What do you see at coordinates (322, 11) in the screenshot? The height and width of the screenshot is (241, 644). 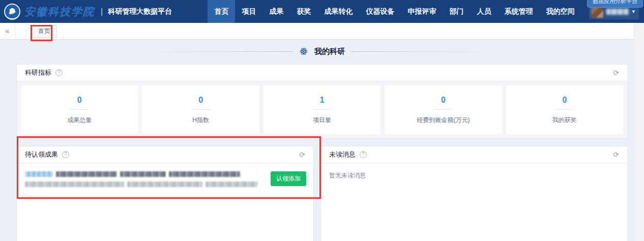 I see `top-navbar: 安徽科技学院 | 科研管理大数据平台 首页 项目 成果 获奖 成果转化 仪器设备…` at bounding box center [322, 11].